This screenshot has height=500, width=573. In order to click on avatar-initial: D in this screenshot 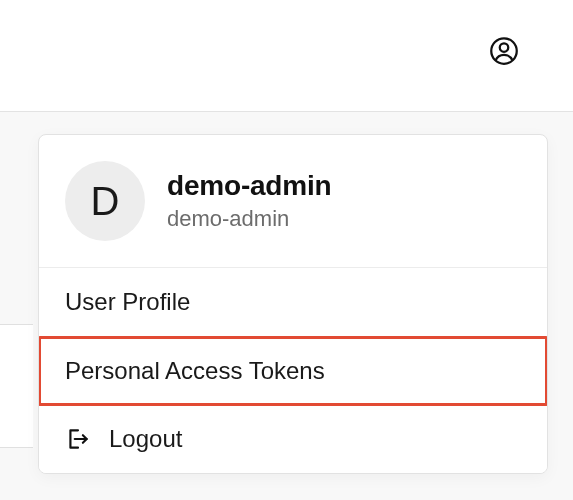, I will do `click(106, 202)`.